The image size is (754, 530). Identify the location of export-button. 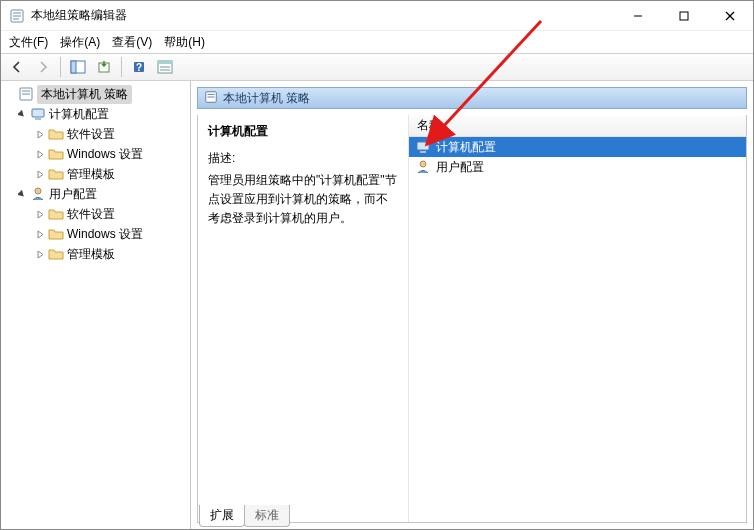
(104, 67).